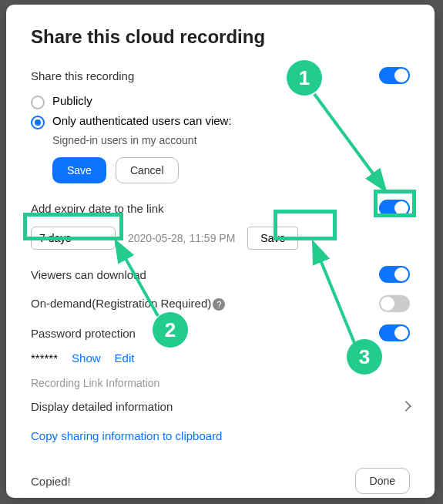  Describe the element at coordinates (38, 102) in the screenshot. I see `radio-public-circle` at that location.